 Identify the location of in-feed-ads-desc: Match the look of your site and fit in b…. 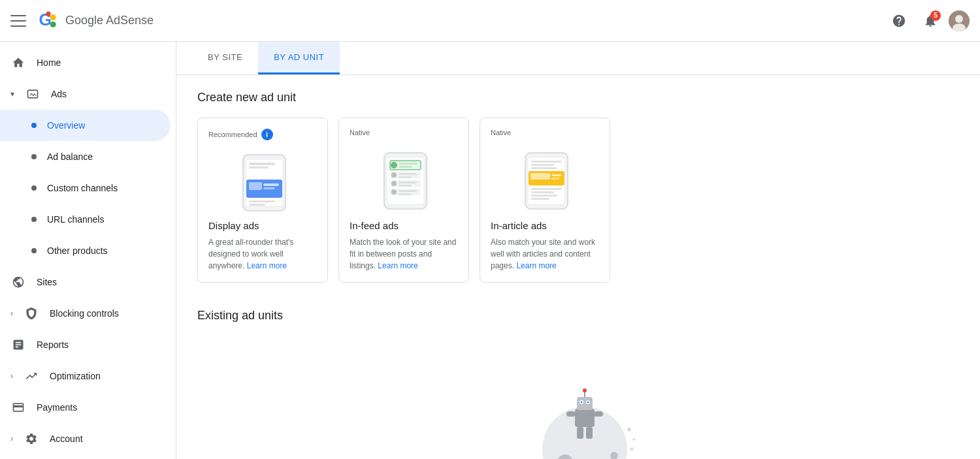
(404, 254).